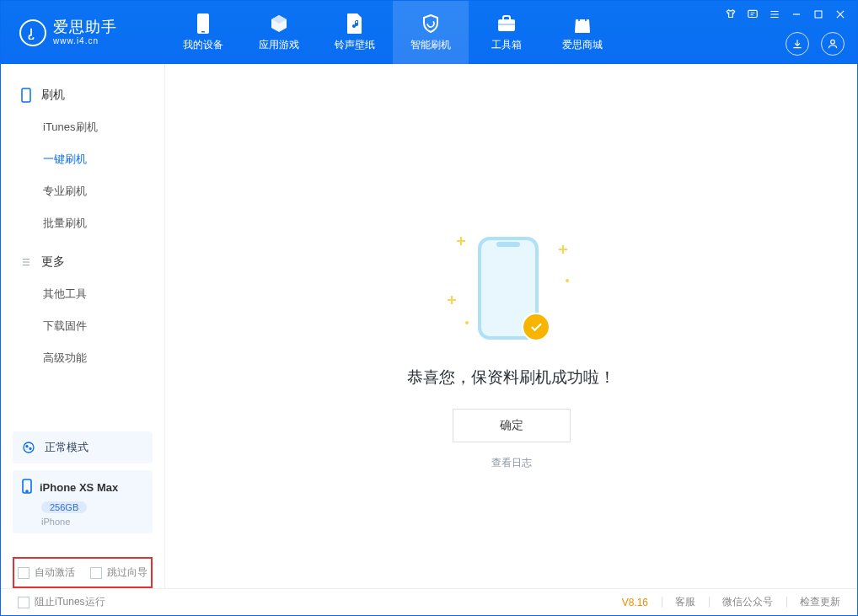  Describe the element at coordinates (507, 32) in the screenshot. I see `nav-toolbox: 工具箱` at that location.